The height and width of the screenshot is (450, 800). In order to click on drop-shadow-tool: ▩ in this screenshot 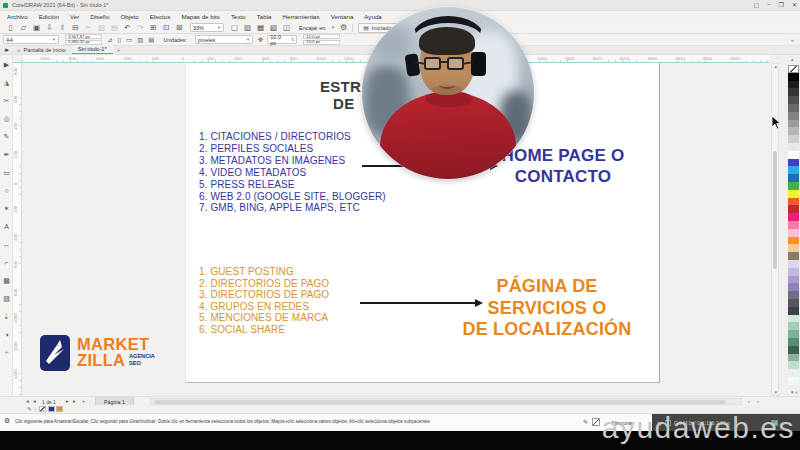, I will do `click(6, 281)`.